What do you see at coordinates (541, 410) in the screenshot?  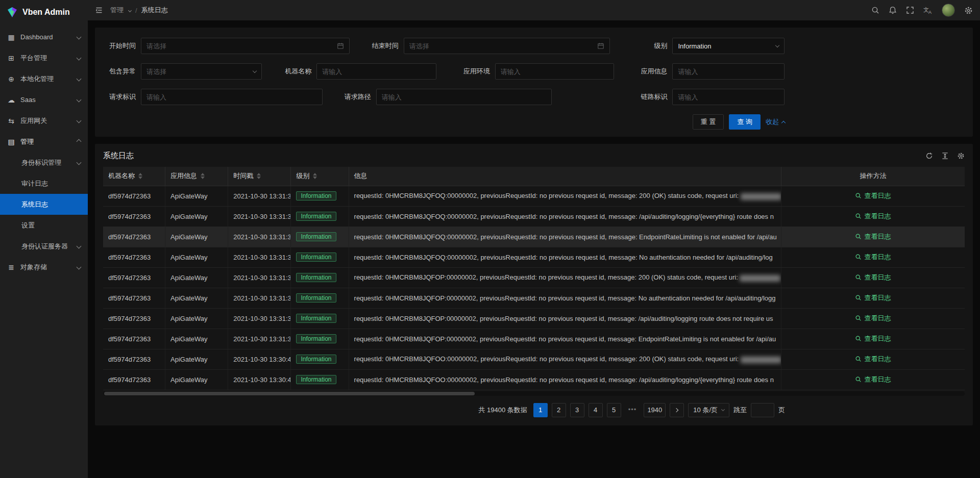 I see `page-button: 1` at bounding box center [541, 410].